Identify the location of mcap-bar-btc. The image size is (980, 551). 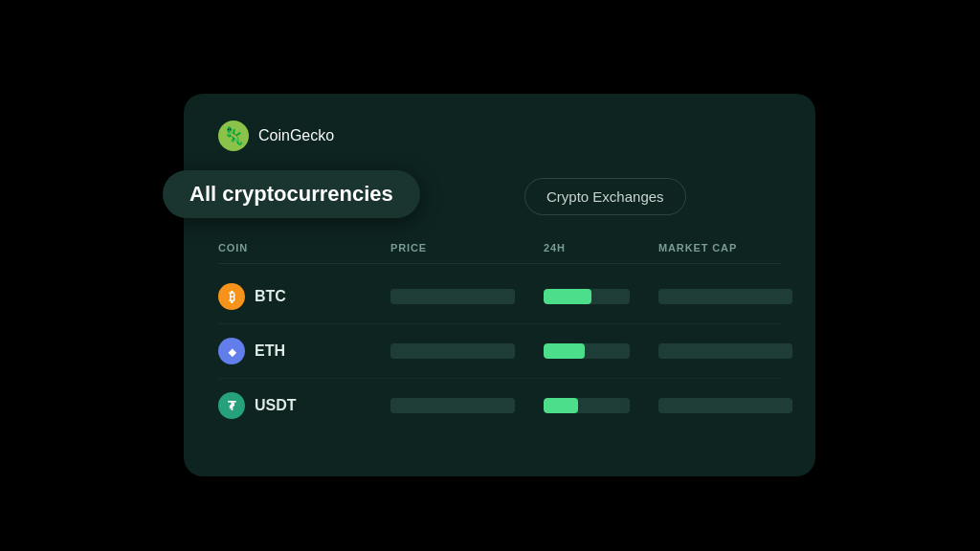
(725, 297).